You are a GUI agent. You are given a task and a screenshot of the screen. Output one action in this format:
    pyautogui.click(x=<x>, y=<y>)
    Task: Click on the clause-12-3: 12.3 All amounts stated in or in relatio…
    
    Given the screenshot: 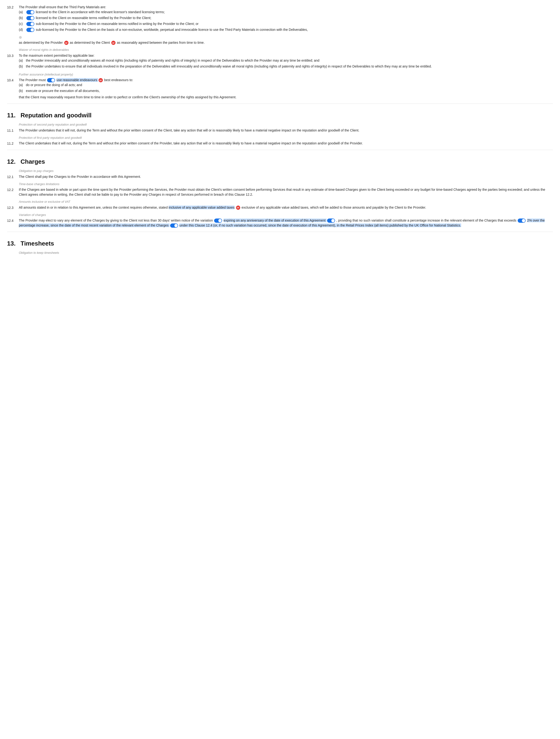 What is the action you would take?
    pyautogui.click(x=280, y=208)
    